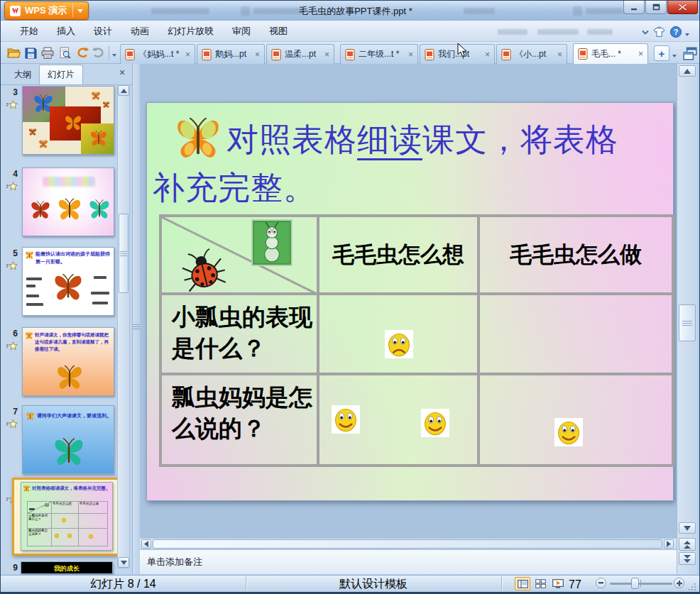 The width and height of the screenshot is (700, 594). Describe the element at coordinates (687, 559) in the screenshot. I see `next-slide-button` at that location.